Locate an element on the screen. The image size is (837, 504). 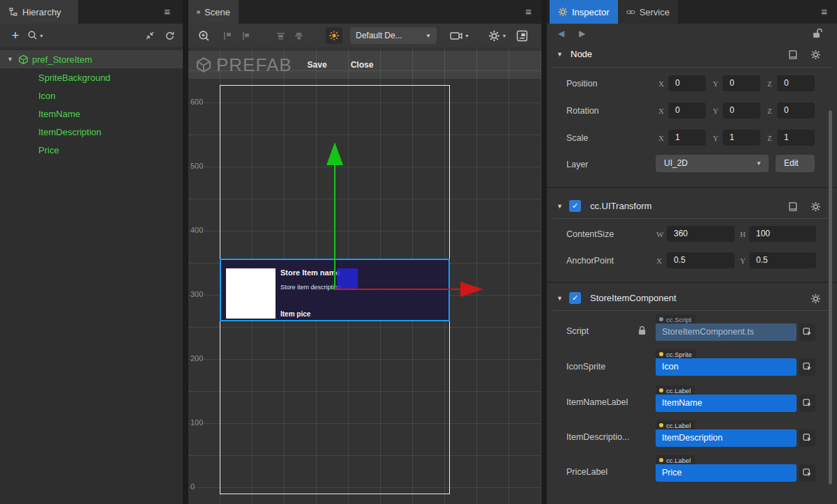
price-picker-button is located at coordinates (808, 473).